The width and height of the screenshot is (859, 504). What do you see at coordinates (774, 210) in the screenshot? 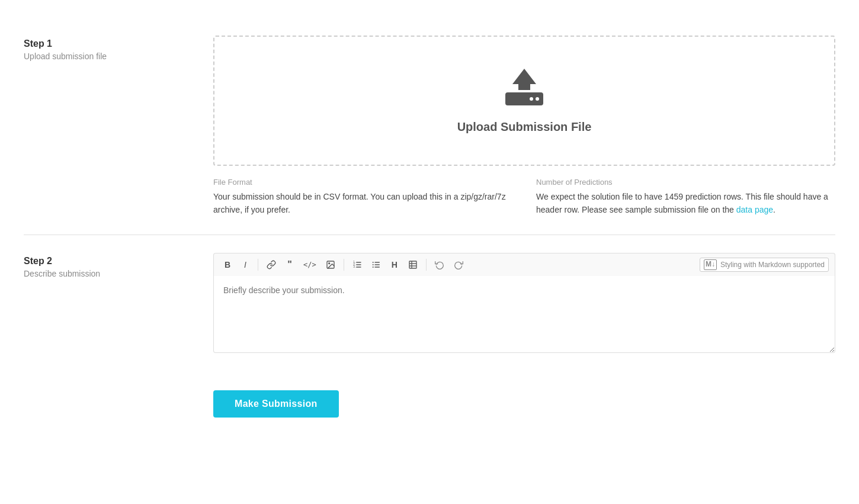
I see `num-predictions-after: .` at bounding box center [774, 210].